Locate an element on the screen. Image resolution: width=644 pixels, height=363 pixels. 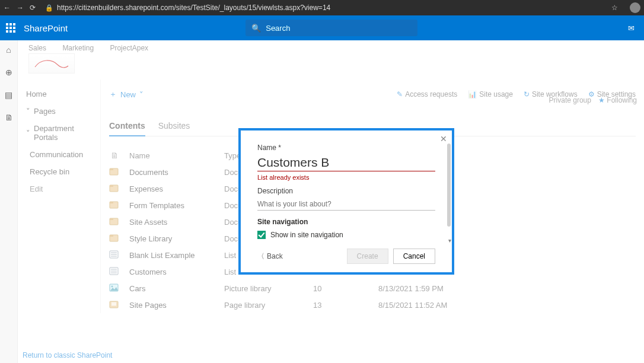
row-name: Blank List Example is located at coordinates (177, 255).